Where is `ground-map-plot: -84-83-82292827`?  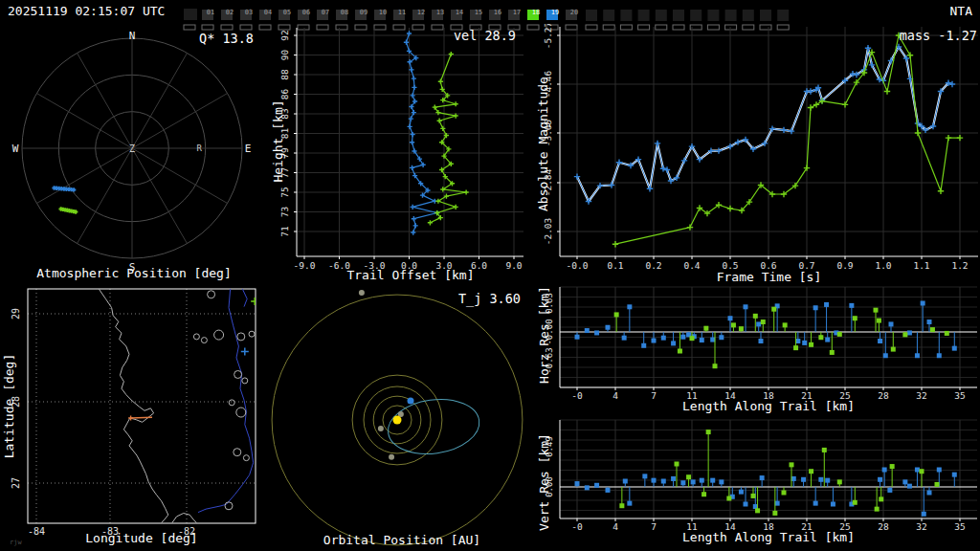 ground-map-plot: -84-83-82292827 is located at coordinates (134, 417).